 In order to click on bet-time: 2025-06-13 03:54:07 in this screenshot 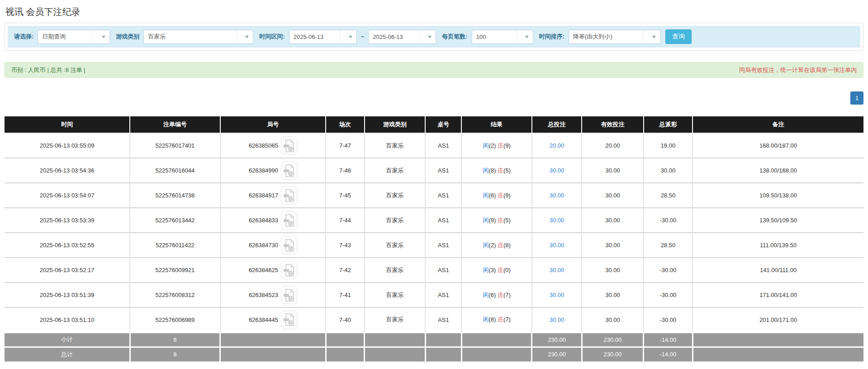, I will do `click(67, 196)`.